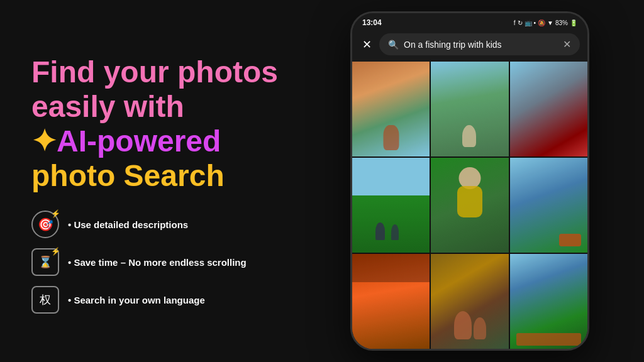 This screenshot has height=362, width=644. What do you see at coordinates (546, 23) in the screenshot?
I see `status-icons: f ↻ 📺 • 🔕 ▼ 83% 🔋` at bounding box center [546, 23].